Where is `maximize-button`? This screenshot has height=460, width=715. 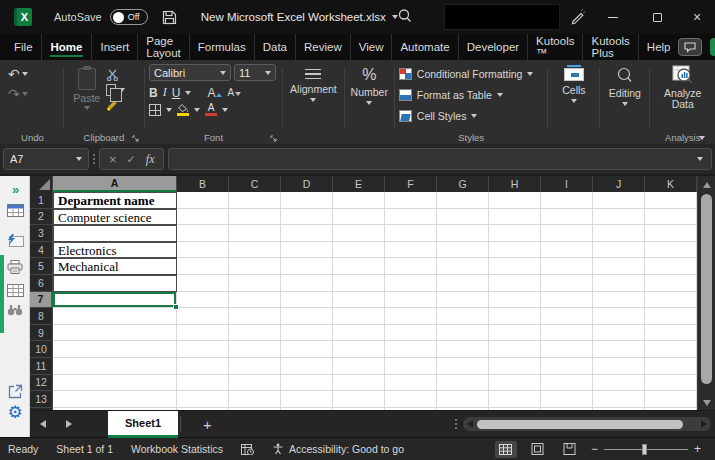
maximize-button is located at coordinates (657, 17).